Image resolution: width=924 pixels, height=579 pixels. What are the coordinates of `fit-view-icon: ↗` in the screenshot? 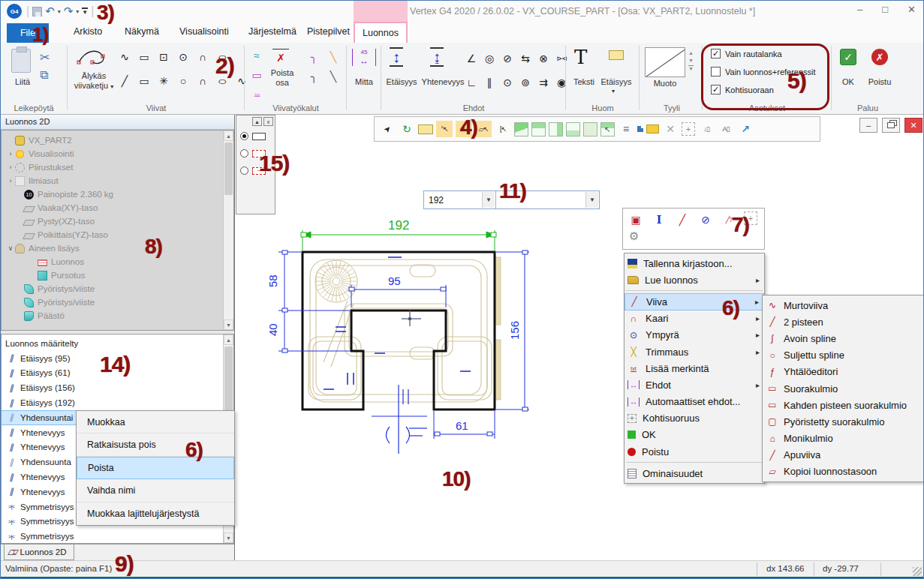 It's located at (745, 129).